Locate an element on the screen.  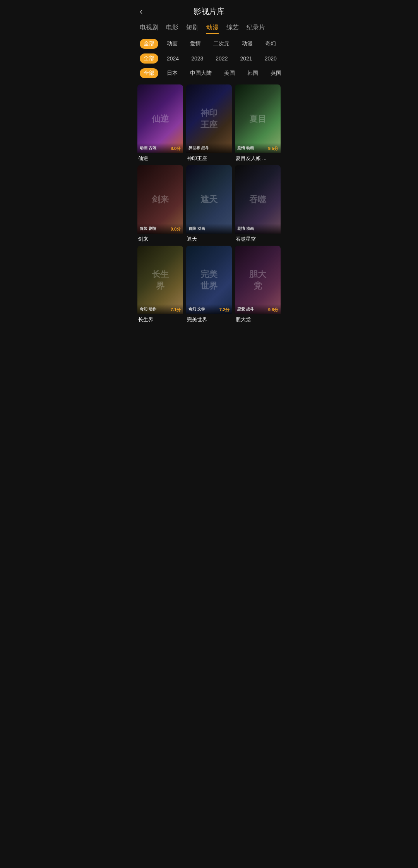
genre-chip-fantasy: 奇幻 is located at coordinates (271, 44).